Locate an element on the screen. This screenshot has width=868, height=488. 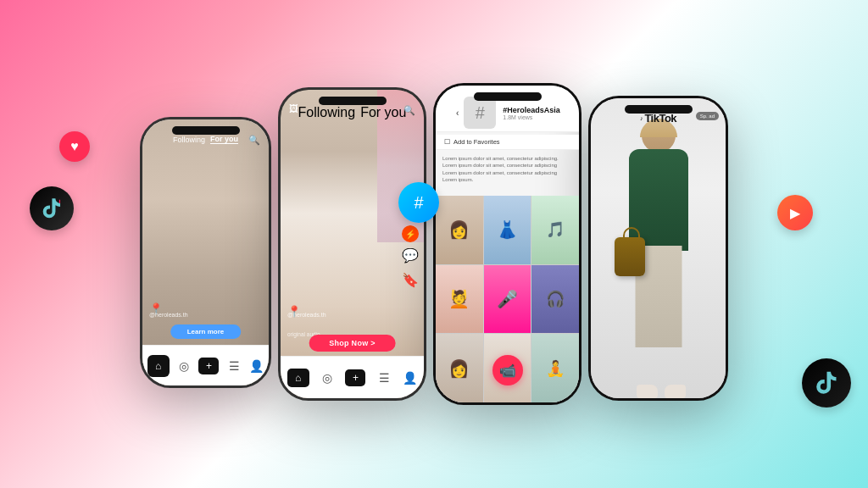
phone-2-bottom-nav: ⌂ ◎ + ☰ 👤 is located at coordinates (353, 377).